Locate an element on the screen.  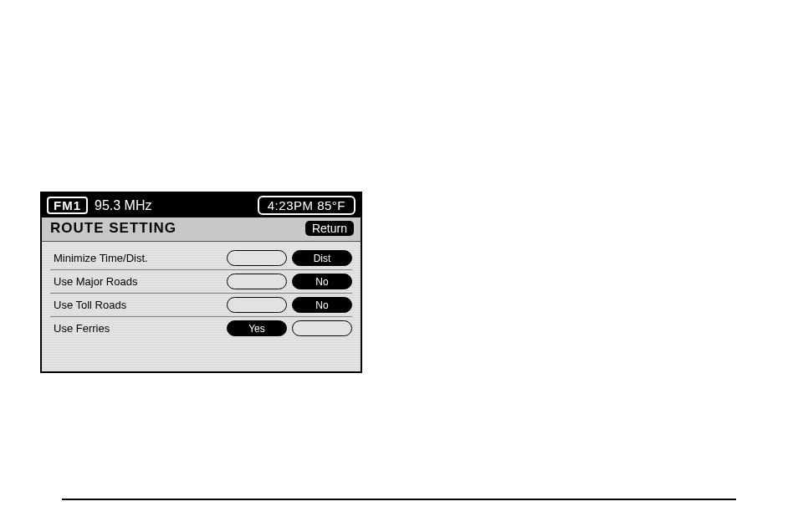
radio-frequency: 95.3 MHz is located at coordinates (123, 206).